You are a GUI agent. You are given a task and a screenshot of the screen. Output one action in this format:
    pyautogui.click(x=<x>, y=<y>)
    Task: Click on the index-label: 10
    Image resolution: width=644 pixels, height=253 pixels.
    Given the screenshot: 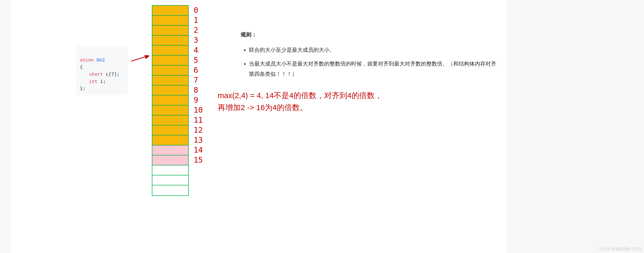 What is the action you would take?
    pyautogui.click(x=197, y=110)
    